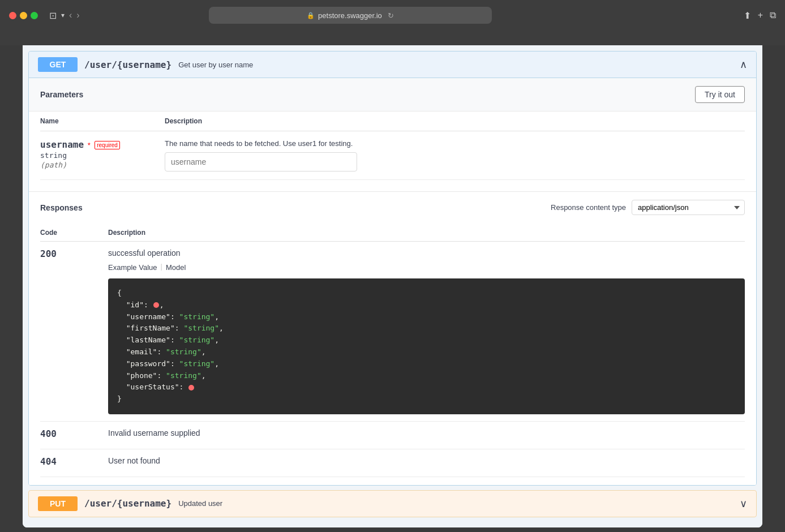 The image size is (785, 532). Describe the element at coordinates (63, 15) in the screenshot. I see `chevron-down-small-icon: ▾` at that location.